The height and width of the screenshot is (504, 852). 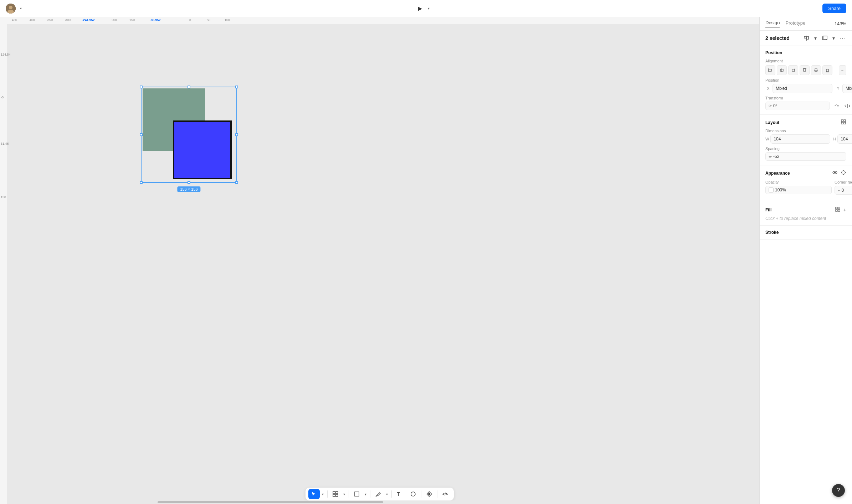 I want to click on visibility-button, so click(x=835, y=173).